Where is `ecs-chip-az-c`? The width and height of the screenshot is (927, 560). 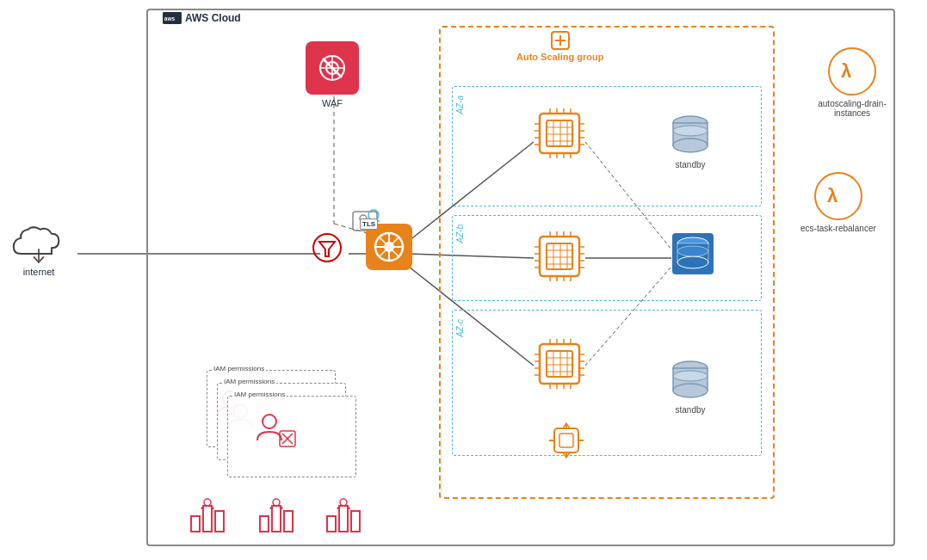 ecs-chip-az-c is located at coordinates (559, 366).